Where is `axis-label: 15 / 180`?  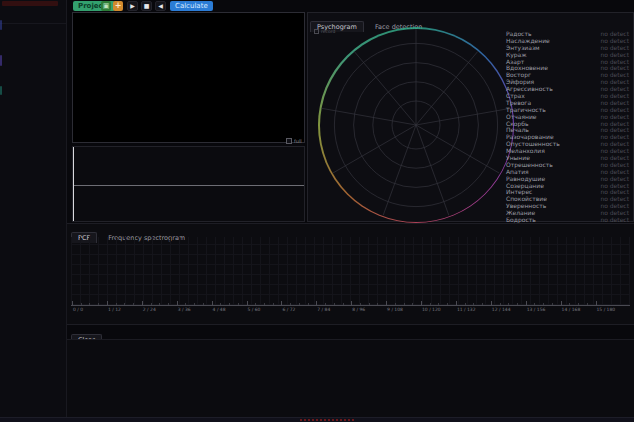 axis-label: 15 / 180 is located at coordinates (606, 310).